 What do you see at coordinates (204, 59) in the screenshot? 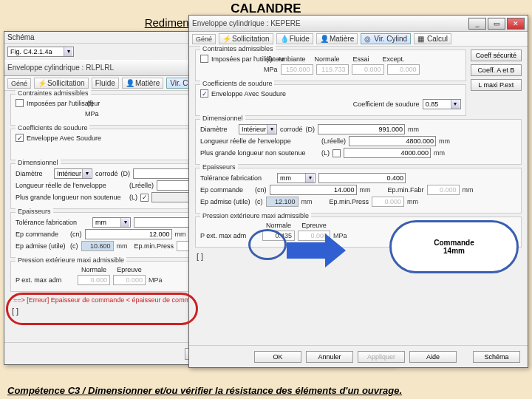
I see `chk-imposees-fg` at bounding box center [204, 59].